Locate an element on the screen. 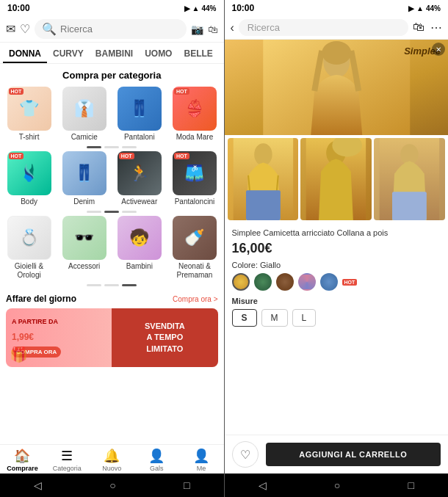 Image resolution: width=448 pixels, height=497 pixels. left-android-nav: ◁ ○ □ is located at coordinates (112, 485).